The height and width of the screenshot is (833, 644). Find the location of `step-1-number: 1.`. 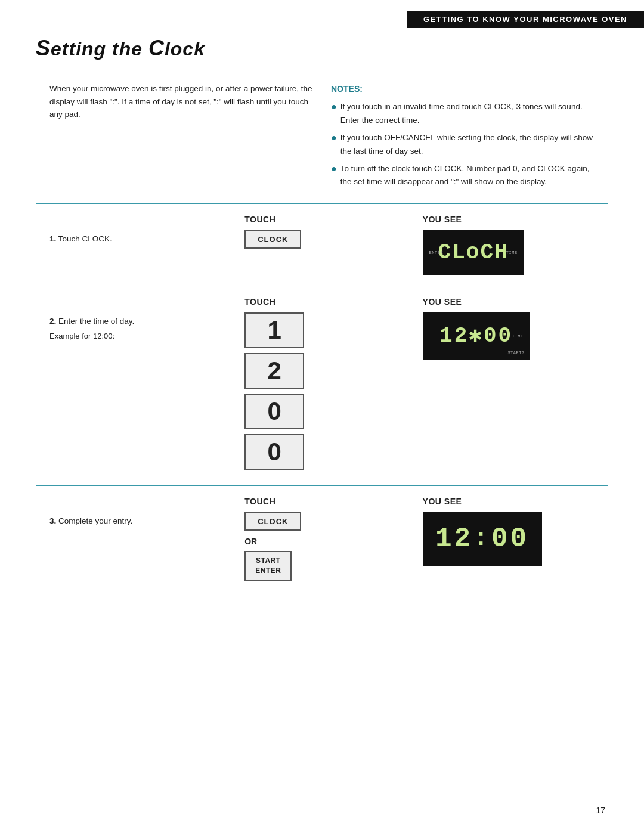

step-1-number: 1. is located at coordinates (52, 239).